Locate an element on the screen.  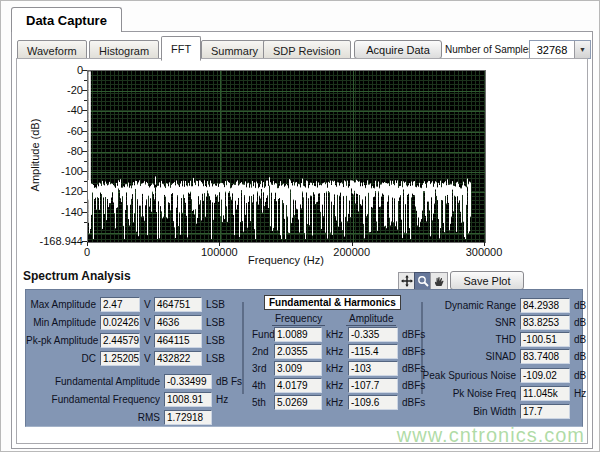
thd-row: THD -100.51 dB is located at coordinates (476, 340).